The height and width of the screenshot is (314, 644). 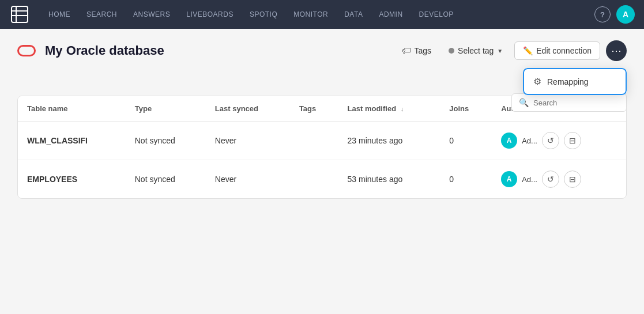 What do you see at coordinates (551, 179) in the screenshot?
I see `sync-button-1: ↺` at bounding box center [551, 179].